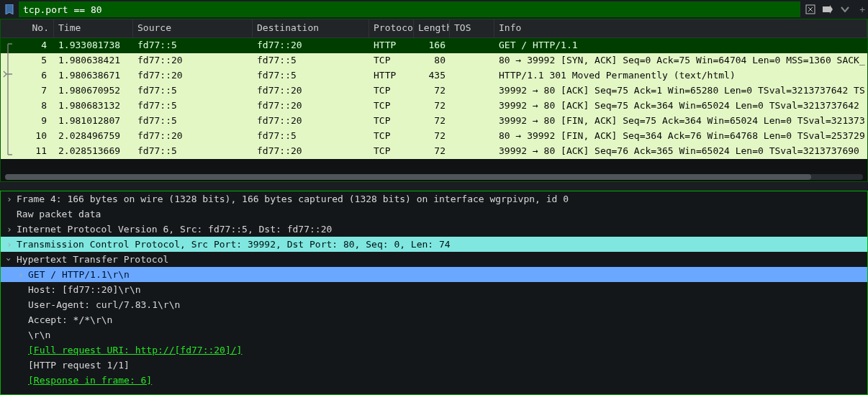  Describe the element at coordinates (94, 91) in the screenshot. I see `cell: 1.980670952` at that location.